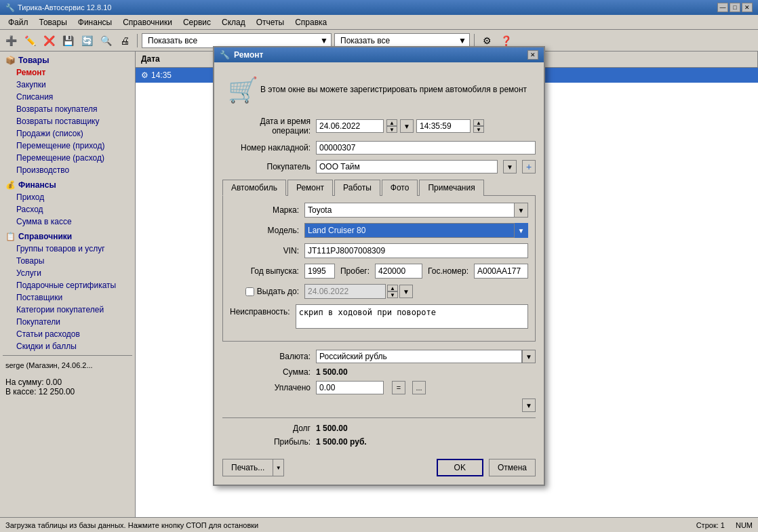 The height and width of the screenshot is (532, 758). I want to click on customer-add-btn: +, so click(529, 167).